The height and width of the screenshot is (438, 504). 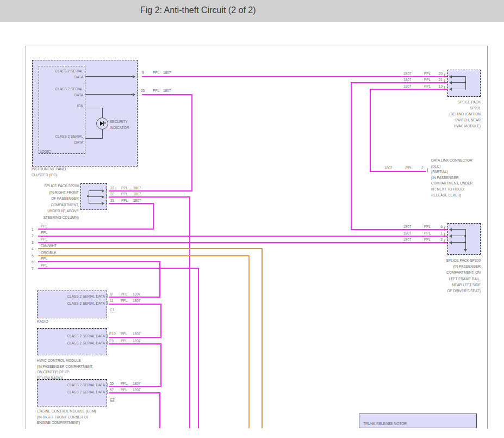 What do you see at coordinates (102, 124) in the screenshot?
I see `led-icon` at bounding box center [102, 124].